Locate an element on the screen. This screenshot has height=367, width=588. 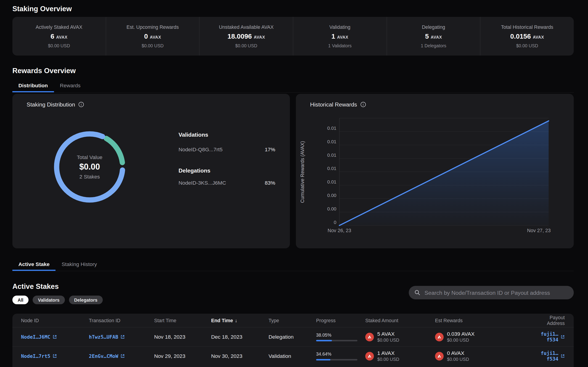
page-title: Staking Overview is located at coordinates (42, 9).